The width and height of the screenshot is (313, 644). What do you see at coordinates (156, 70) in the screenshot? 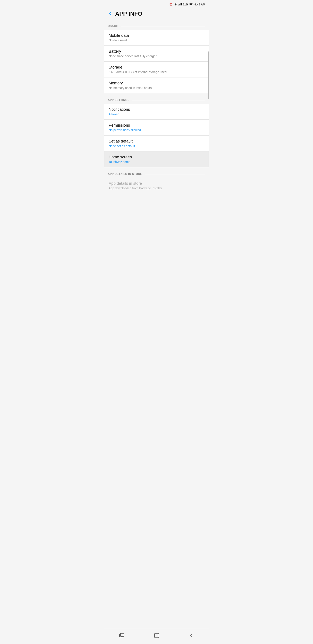
I see `storage-item: Storage 6.61 MB/64.00 GB of Internal sto…` at bounding box center [156, 70].